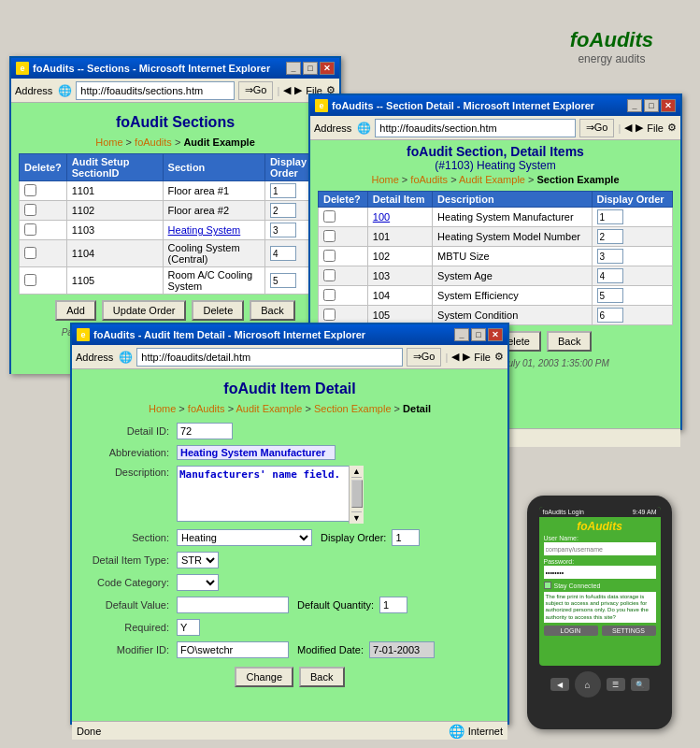 The image size is (700, 748). What do you see at coordinates (357, 494) in the screenshot?
I see `scrollbar-thumb` at bounding box center [357, 494].